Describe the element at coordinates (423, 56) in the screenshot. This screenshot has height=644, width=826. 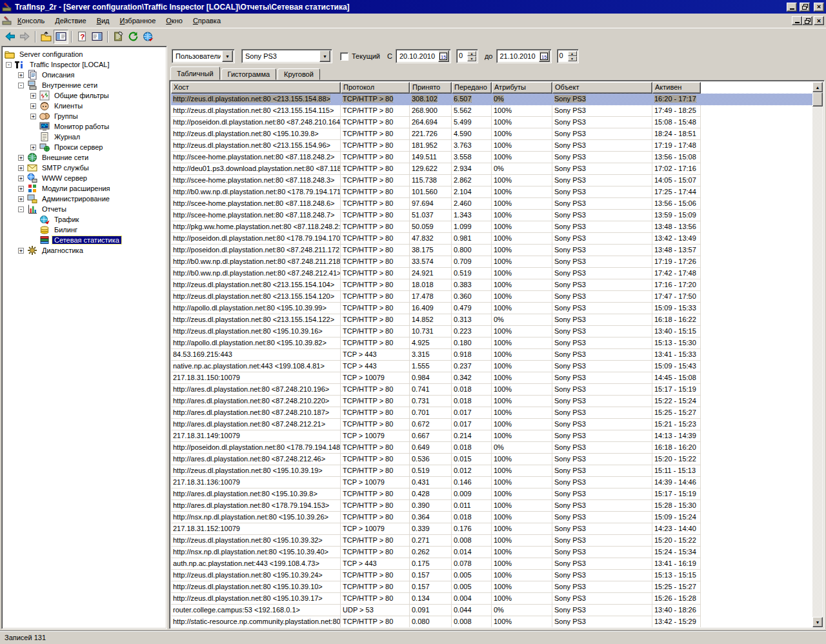
I see `from-date-field: 20.10.2010 15` at that location.